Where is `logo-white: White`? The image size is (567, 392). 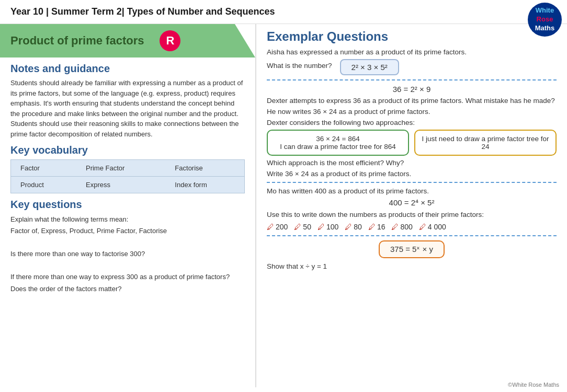 logo-white: White is located at coordinates (545, 10).